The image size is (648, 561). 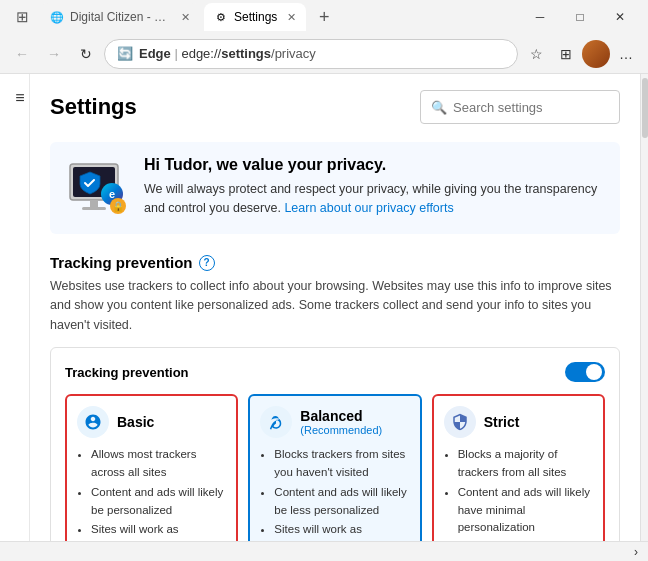 I want to click on card-header-basic: Basic, so click(x=152, y=422).